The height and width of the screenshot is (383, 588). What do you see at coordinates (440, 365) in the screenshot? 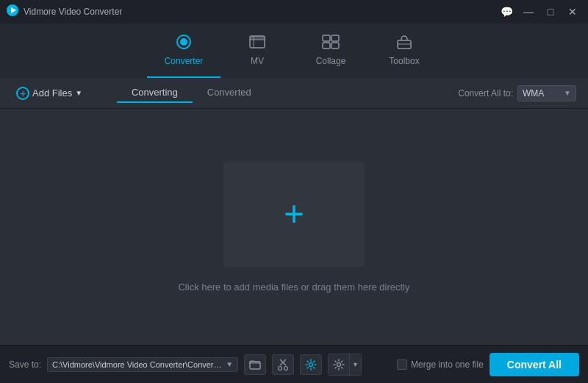
I see `merge-checkbox-area: Merge into one file` at bounding box center [440, 365].